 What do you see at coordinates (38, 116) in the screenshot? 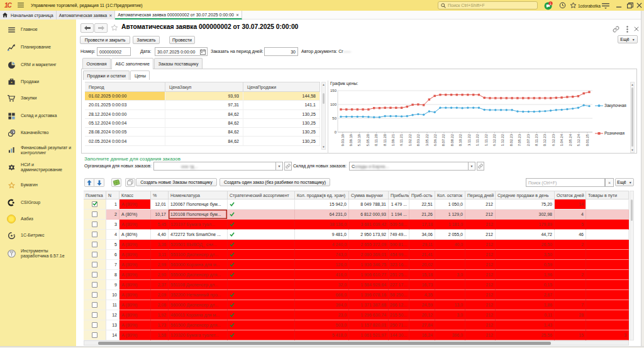
I see `sidebar-item-warehouse: Склад и доставка` at bounding box center [38, 116].